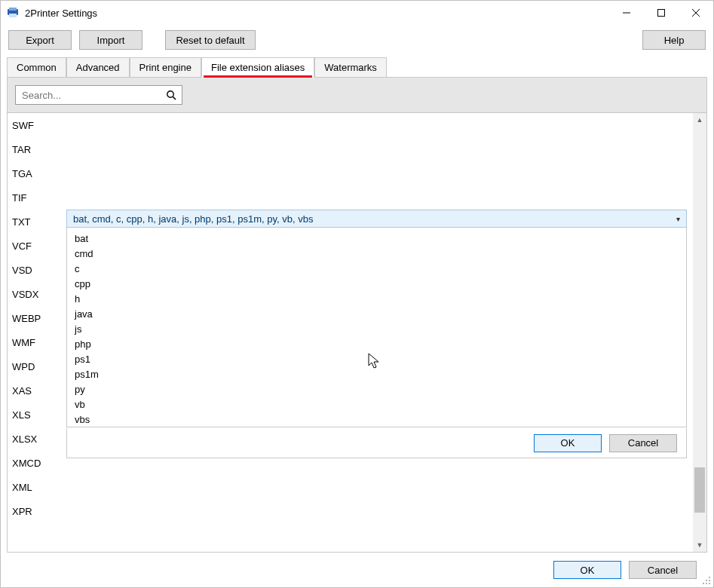  Describe the element at coordinates (357, 13) in the screenshot. I see `titlebar: 2Printer Settings` at that location.